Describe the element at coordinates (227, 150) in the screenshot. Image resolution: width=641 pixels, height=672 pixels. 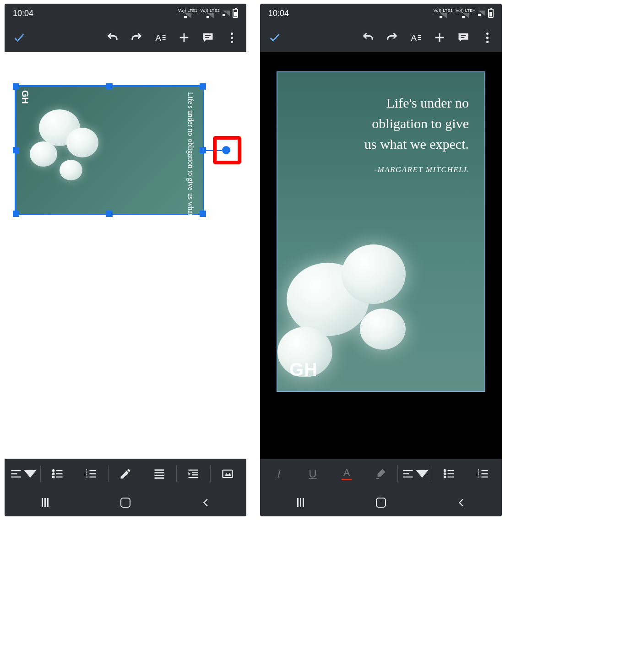
I see `annotation-highlight-box` at that location.